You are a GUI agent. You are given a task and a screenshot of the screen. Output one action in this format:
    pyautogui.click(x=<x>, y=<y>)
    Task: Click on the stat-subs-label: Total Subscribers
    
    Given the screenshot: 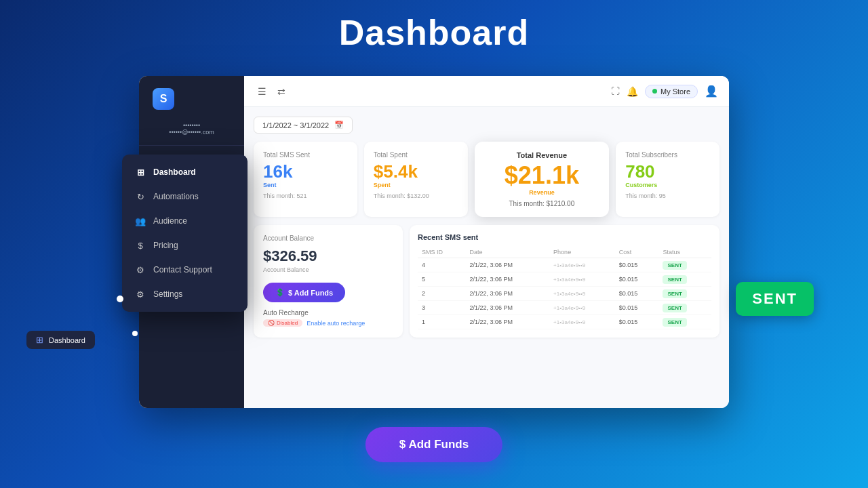 What is the action you would take?
    pyautogui.click(x=667, y=155)
    